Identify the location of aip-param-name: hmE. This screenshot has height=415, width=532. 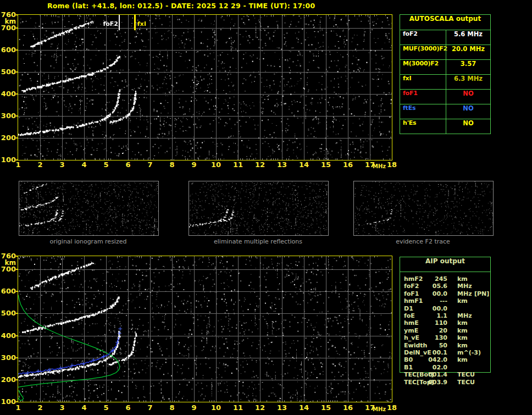
(411, 323).